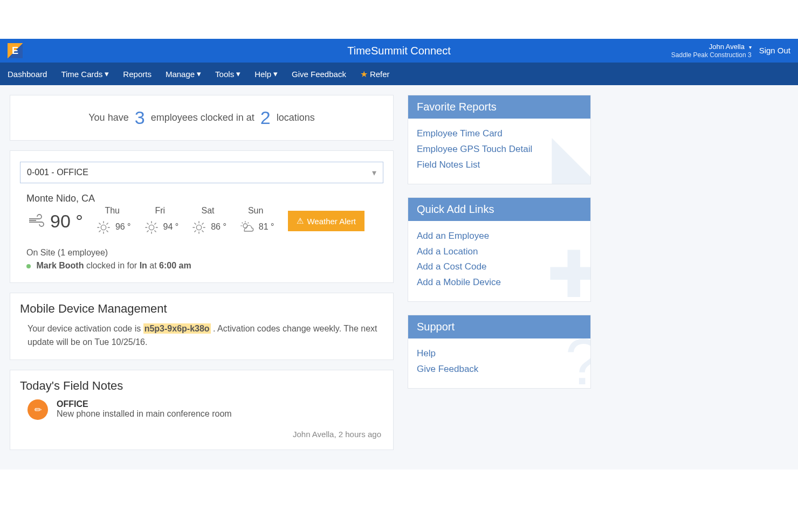 This screenshot has width=798, height=532. What do you see at coordinates (399, 51) in the screenshot?
I see `top-bar: E TimeSummit Connect John Avella ▾ Saddl…` at bounding box center [399, 51].